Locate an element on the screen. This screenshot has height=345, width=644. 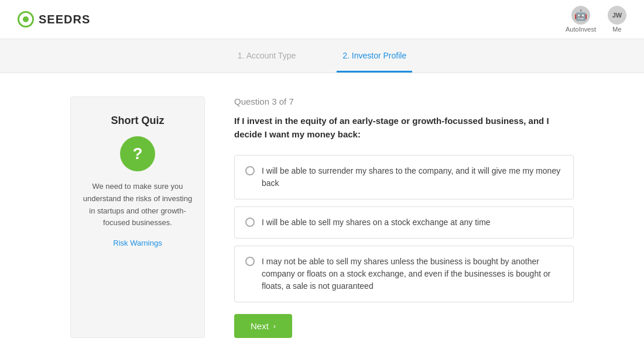
header-nav: 🤖 AutoInvest JW Me is located at coordinates (596, 19).